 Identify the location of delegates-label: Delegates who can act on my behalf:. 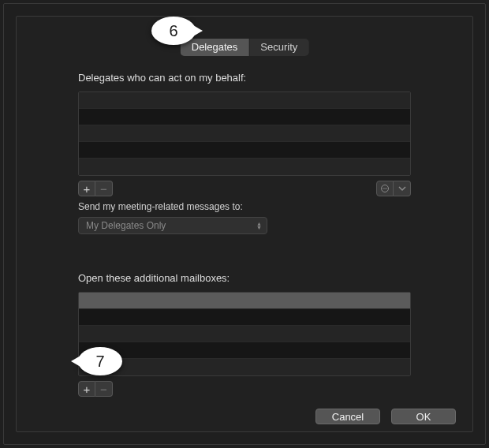
(244, 77).